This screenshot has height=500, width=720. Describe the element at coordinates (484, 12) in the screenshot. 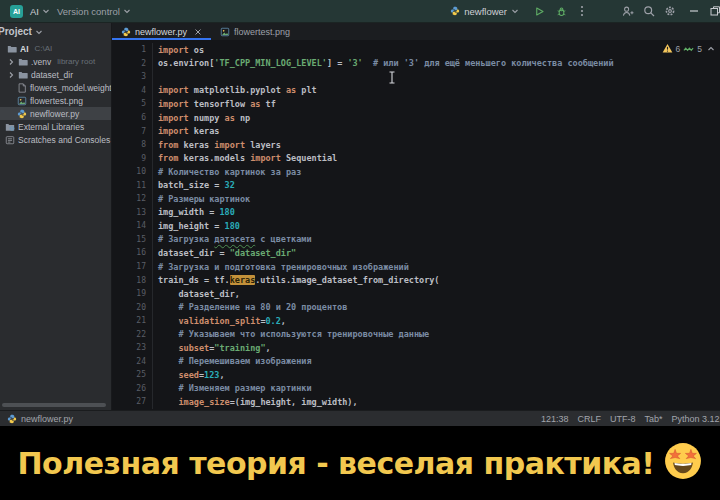

I see `run-configuration-selector: newflower` at that location.